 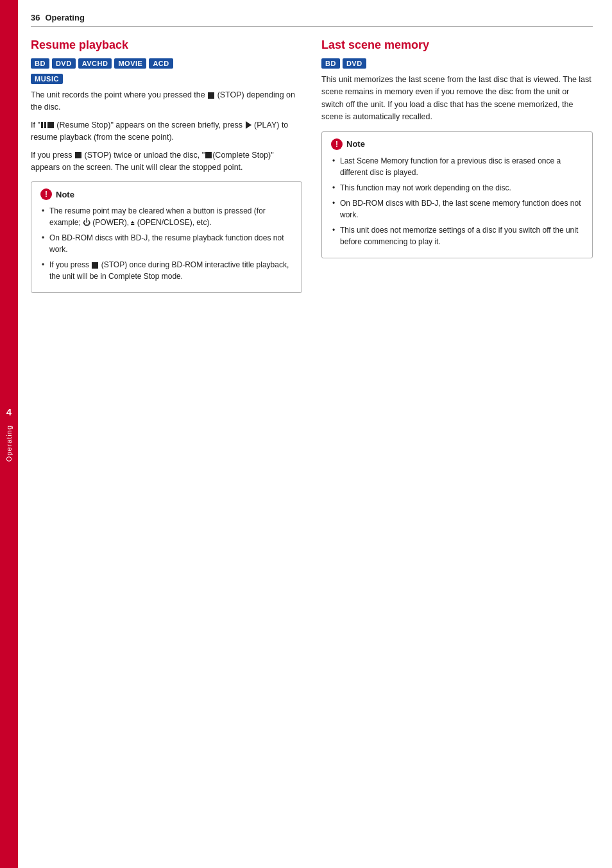 I want to click on side-tab-number: 4, so click(x=9, y=412).